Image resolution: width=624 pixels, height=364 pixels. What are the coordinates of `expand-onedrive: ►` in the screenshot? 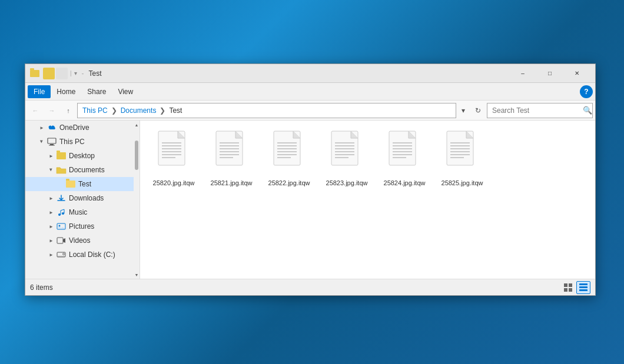 It's located at (42, 128).